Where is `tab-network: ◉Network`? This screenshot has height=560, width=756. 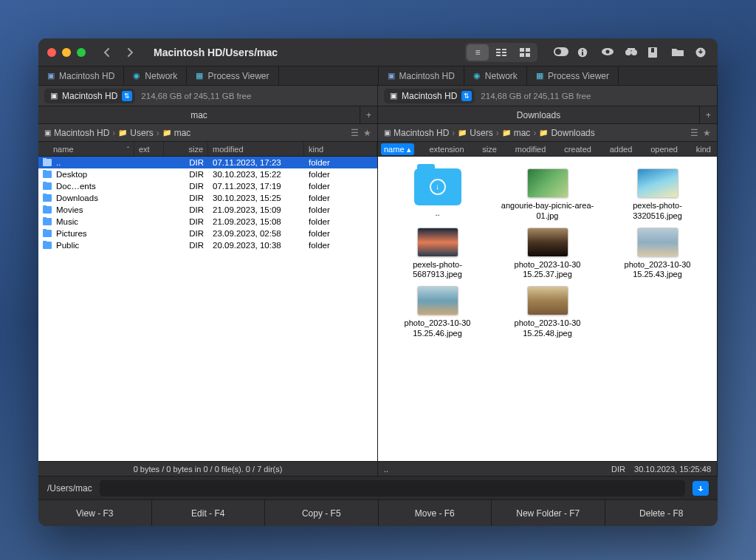 tab-network: ◉Network is located at coordinates (155, 75).